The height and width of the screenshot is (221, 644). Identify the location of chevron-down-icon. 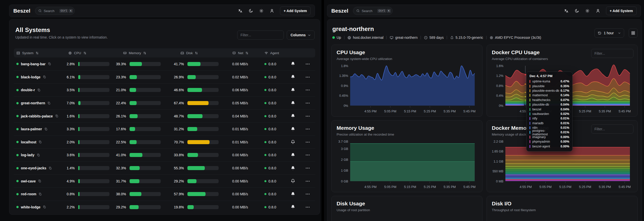
(619, 33).